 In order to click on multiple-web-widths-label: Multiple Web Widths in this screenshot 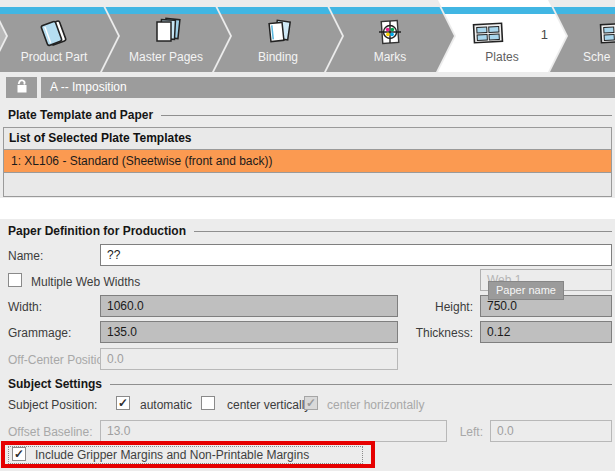, I will do `click(86, 282)`.